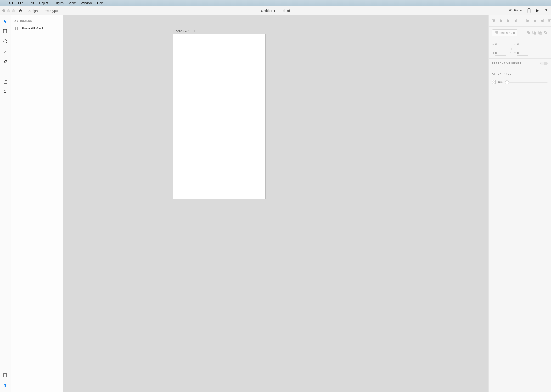  What do you see at coordinates (546, 33) in the screenshot?
I see `bool-exclude-icon` at bounding box center [546, 33].